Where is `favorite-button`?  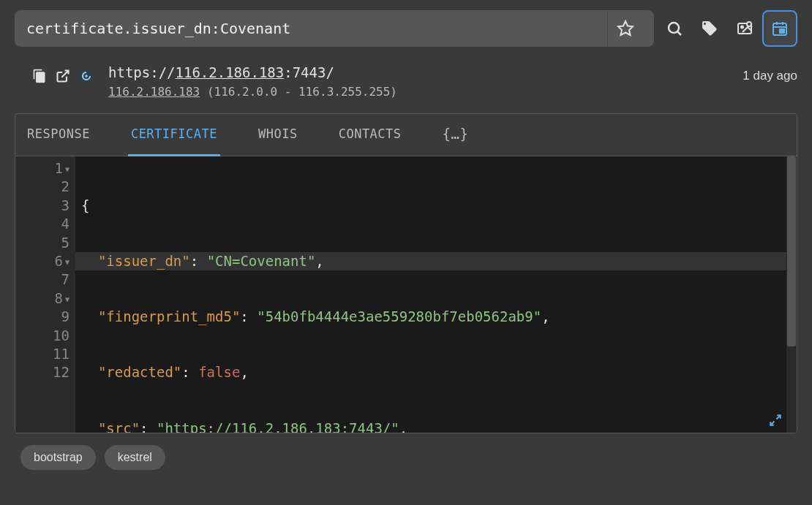
favorite-button is located at coordinates (625, 29).